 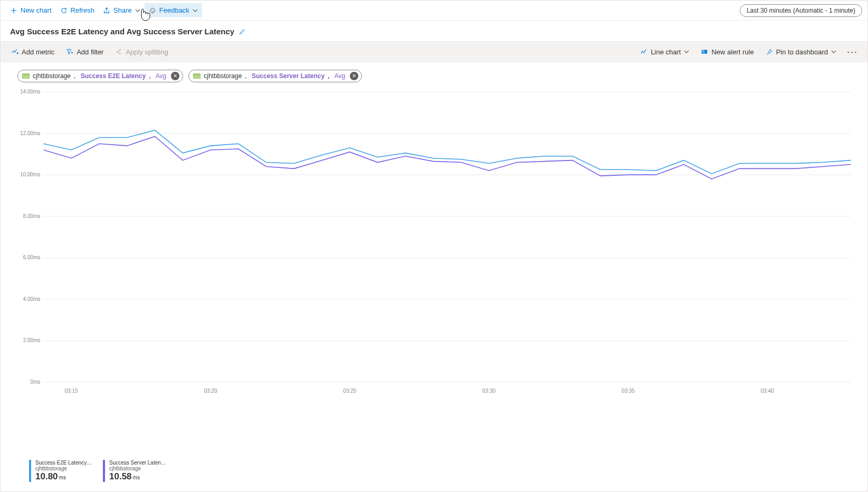 I want to click on svg-text: 10.00ms, so click(x=30, y=174).